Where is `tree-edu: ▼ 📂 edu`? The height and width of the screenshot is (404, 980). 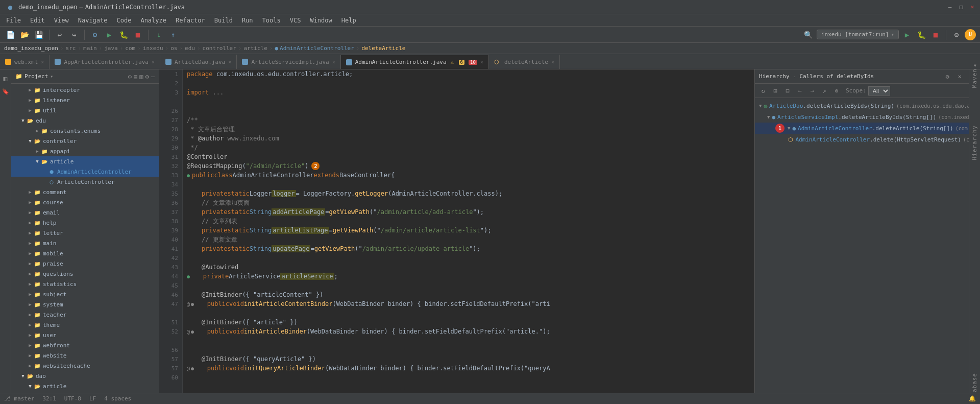
tree-edu: ▼ 📂 edu is located at coordinates (85, 121).